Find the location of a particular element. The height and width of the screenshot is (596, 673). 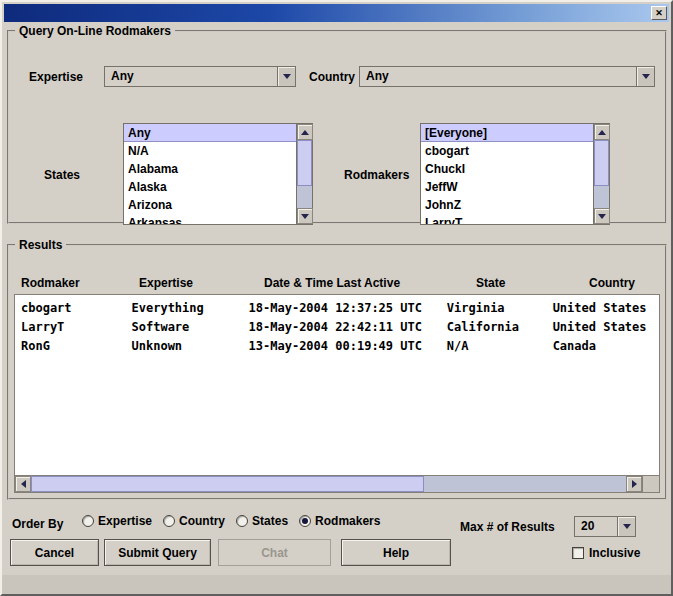

radio-expertise: Expertise is located at coordinates (117, 521).